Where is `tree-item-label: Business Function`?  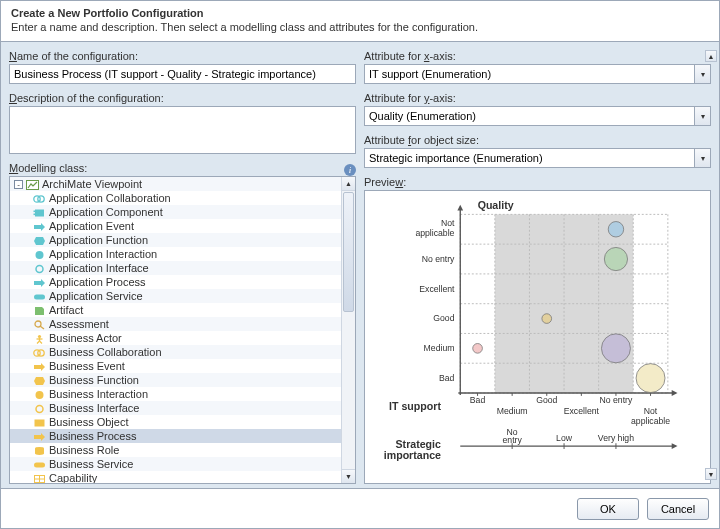
tree-item-label: Business Function is located at coordinates (94, 380).